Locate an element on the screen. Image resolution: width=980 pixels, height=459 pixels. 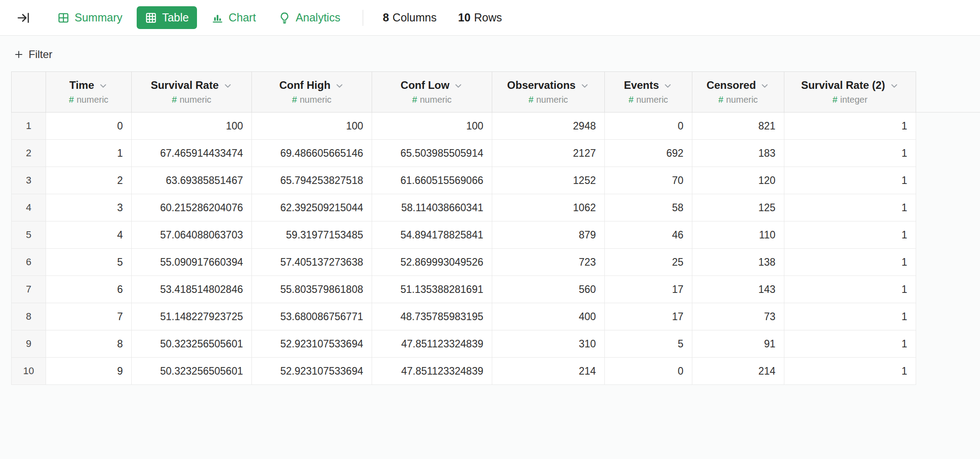
cell: 58 is located at coordinates (649, 208).